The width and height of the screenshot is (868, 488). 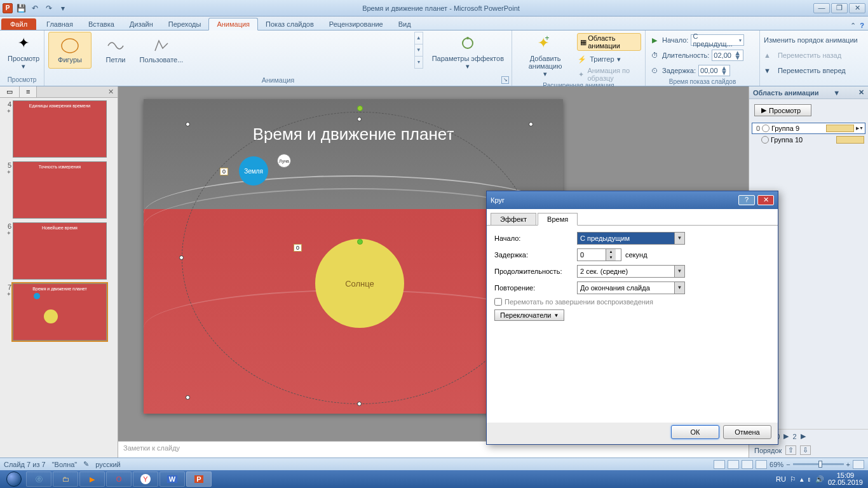 What do you see at coordinates (747, 464) in the screenshot?
I see `view-reading-icon` at bounding box center [747, 464].